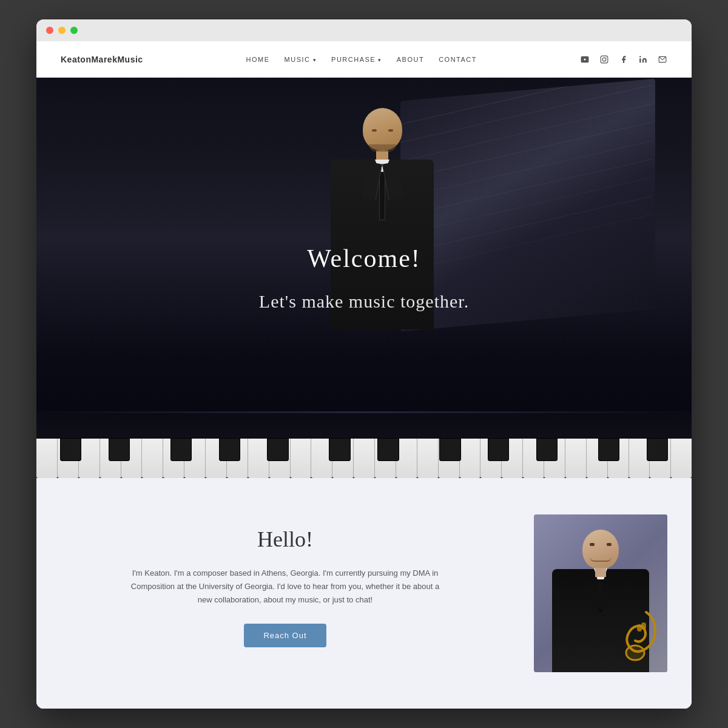 The width and height of the screenshot is (728, 728). What do you see at coordinates (364, 30) in the screenshot?
I see `browser-chrome` at bounding box center [364, 30].